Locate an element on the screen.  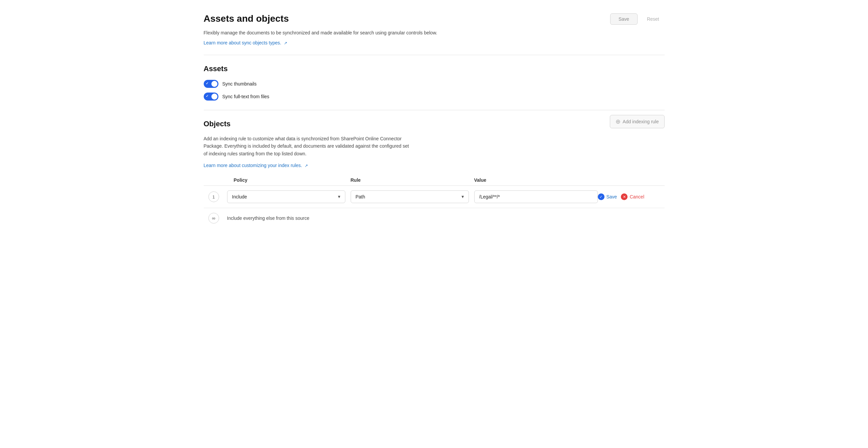
row-number-cell: 1 is located at coordinates (216, 197).